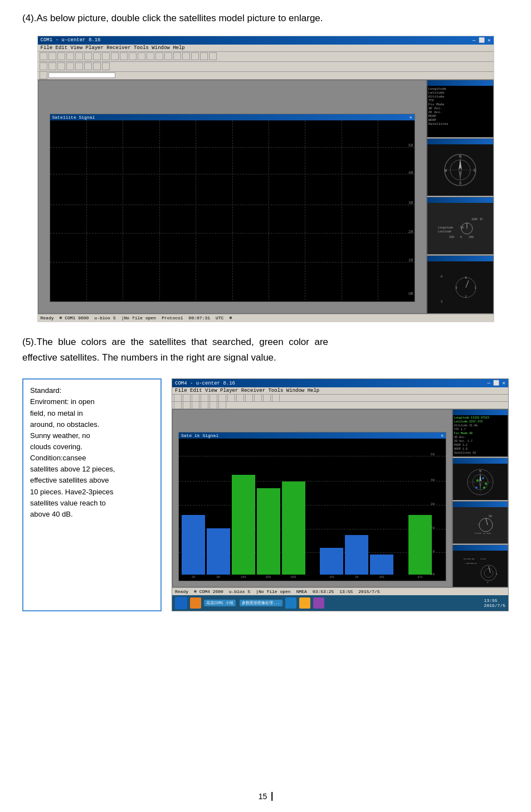 The width and height of the screenshot is (531, 812). What do you see at coordinates (460, 226) in the screenshot?
I see `chart-panel1: 100 160 50 200 0 250 Longitude Latitude` at bounding box center [460, 226].